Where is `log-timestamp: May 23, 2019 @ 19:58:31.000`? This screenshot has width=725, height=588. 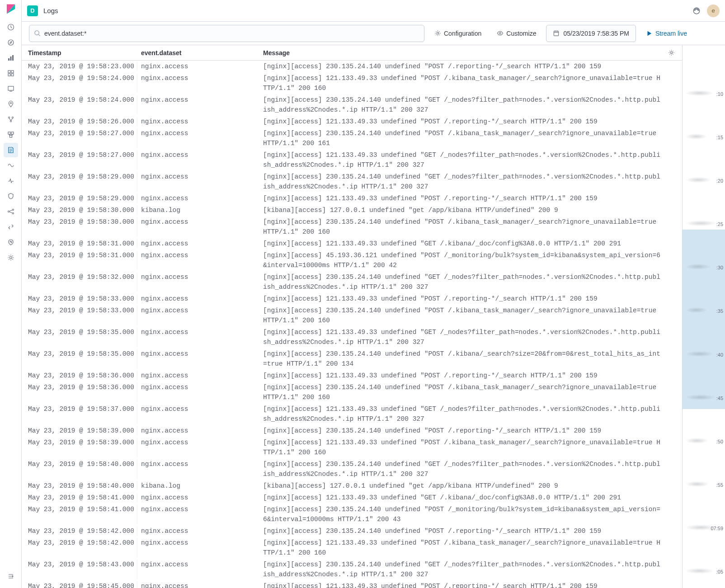
log-timestamp: May 23, 2019 @ 19:58:31.000 is located at coordinates (80, 260).